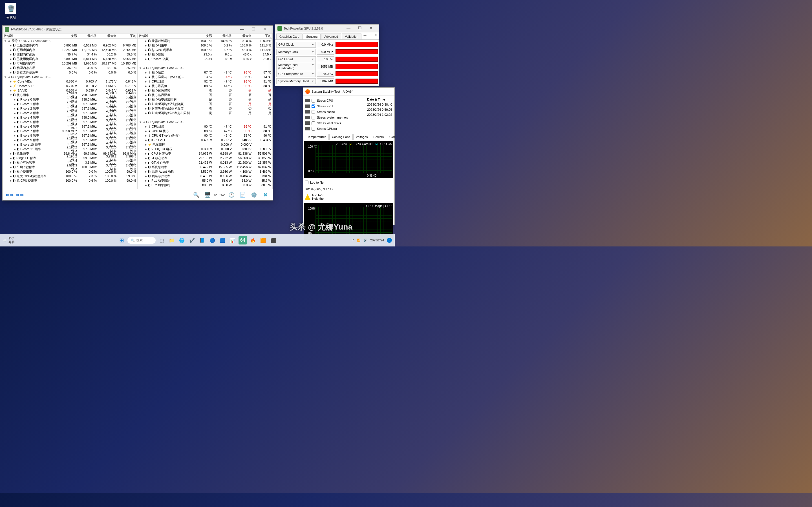 Image resolution: width=812 pixels, height=507 pixels. What do you see at coordinates (205, 172) in the screenshot?
I see `sensor-row: ▸◐ 系统 Agent 功耗3.510 W2.930 W4.106 W3.462…` at bounding box center [205, 172].